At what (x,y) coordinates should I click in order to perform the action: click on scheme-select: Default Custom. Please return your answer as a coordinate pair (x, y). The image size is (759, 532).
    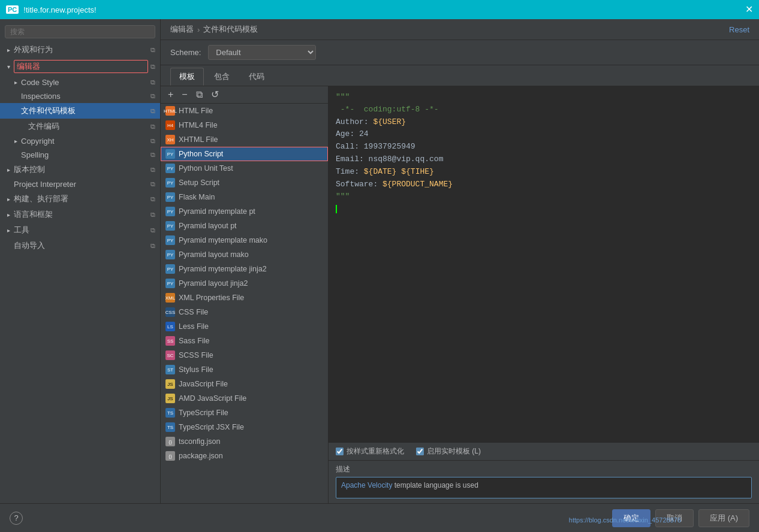
    Looking at the image, I should click on (262, 53).